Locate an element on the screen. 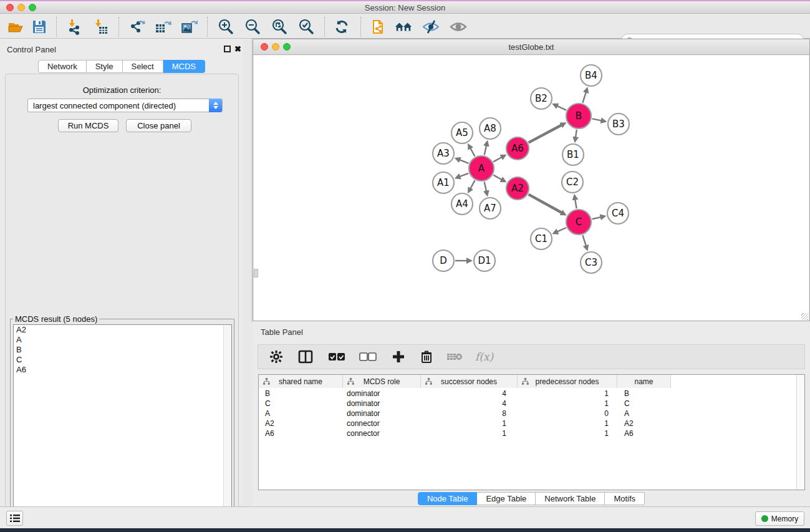 The height and width of the screenshot is (532, 810). node-label-C1: C1 is located at coordinates (541, 239).